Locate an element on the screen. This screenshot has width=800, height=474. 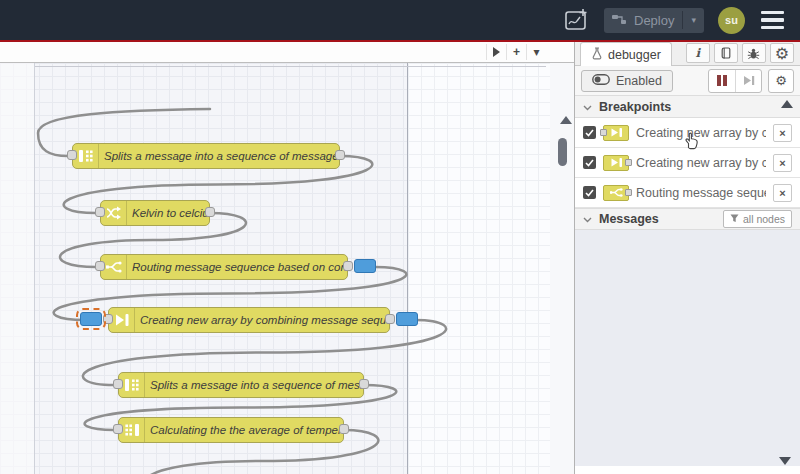
flow-tab-bar: + ▾ is located at coordinates (287, 52).